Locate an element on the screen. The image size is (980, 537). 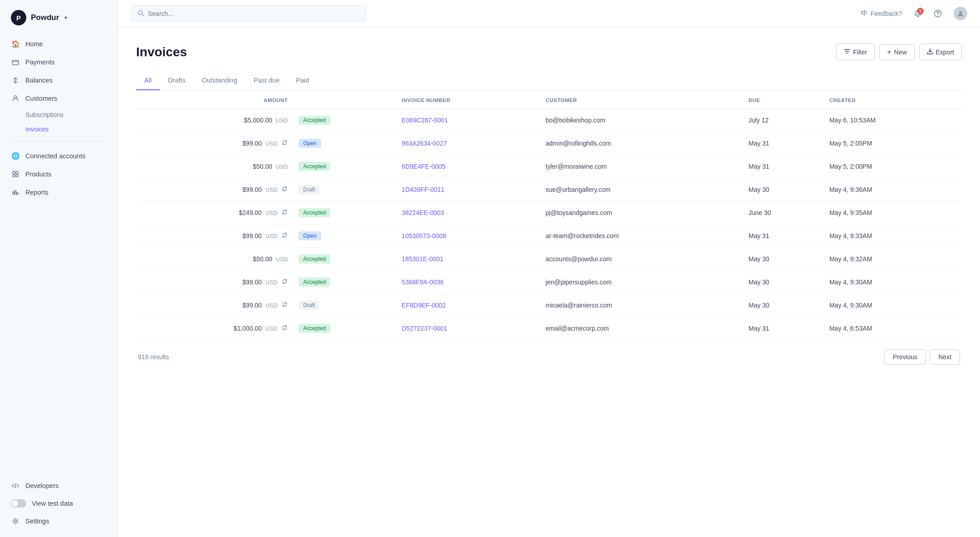
topbar-actions: Feedback? 1 is located at coordinates (912, 14).